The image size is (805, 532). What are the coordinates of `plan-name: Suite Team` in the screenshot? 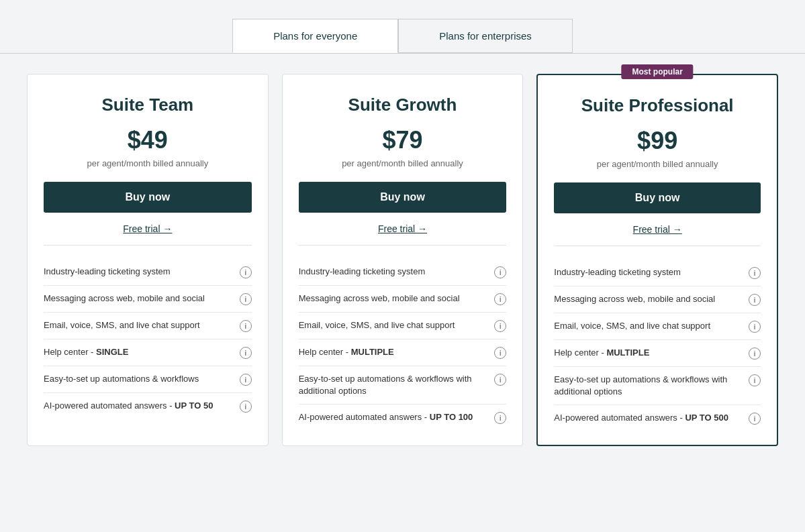 It's located at (148, 105).